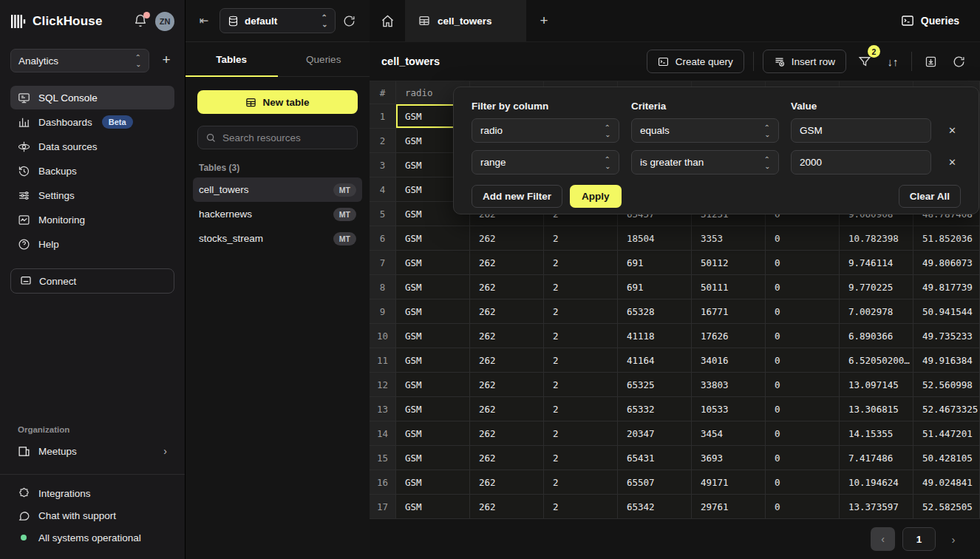  What do you see at coordinates (729, 384) in the screenshot?
I see `table-cell: 33803` at bounding box center [729, 384].